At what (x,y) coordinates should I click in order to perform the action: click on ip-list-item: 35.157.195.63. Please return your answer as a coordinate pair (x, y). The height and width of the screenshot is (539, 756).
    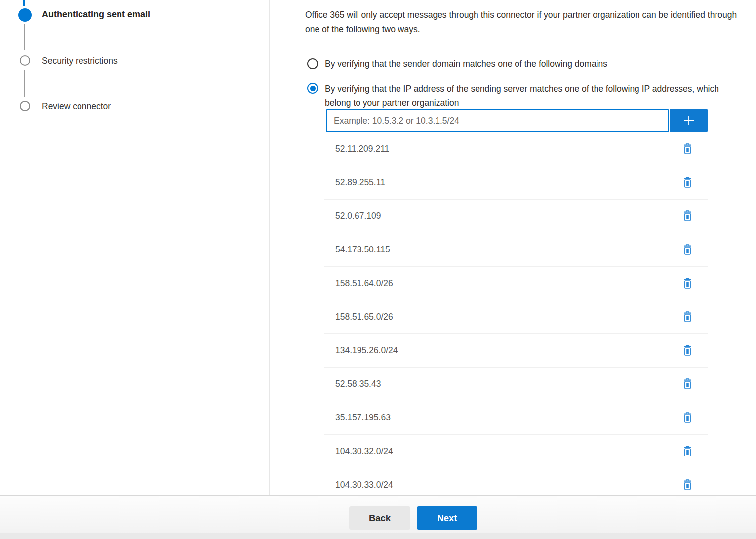
    Looking at the image, I should click on (516, 418).